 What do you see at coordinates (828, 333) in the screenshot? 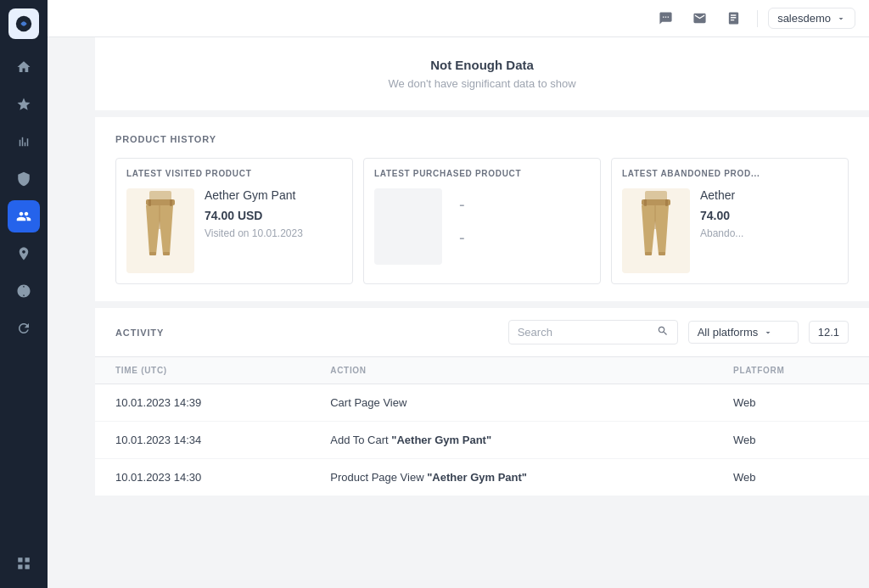
I see `date-filter: 12.1` at bounding box center [828, 333].